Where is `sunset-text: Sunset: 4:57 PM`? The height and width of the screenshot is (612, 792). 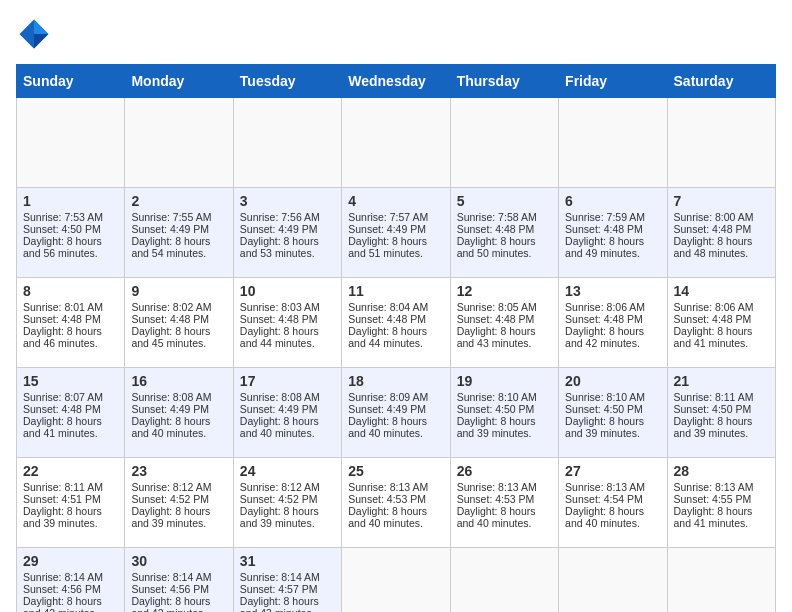 sunset-text: Sunset: 4:57 PM is located at coordinates (279, 589).